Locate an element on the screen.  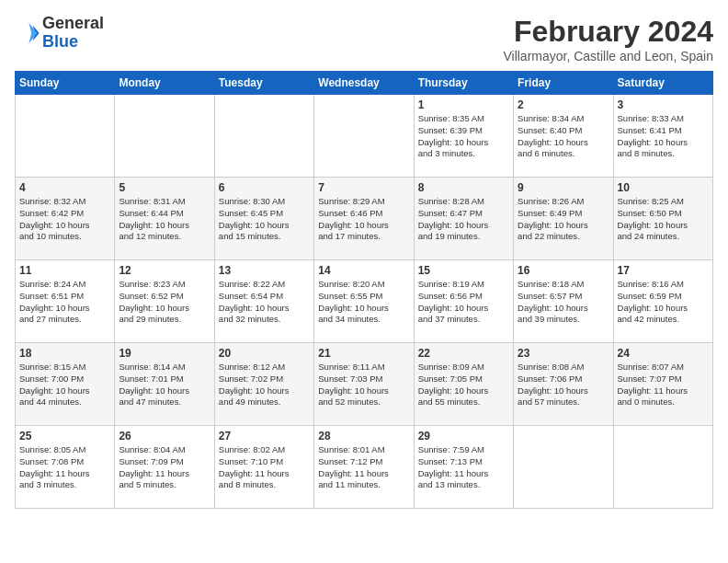
day-number: 10 is located at coordinates (664, 188).